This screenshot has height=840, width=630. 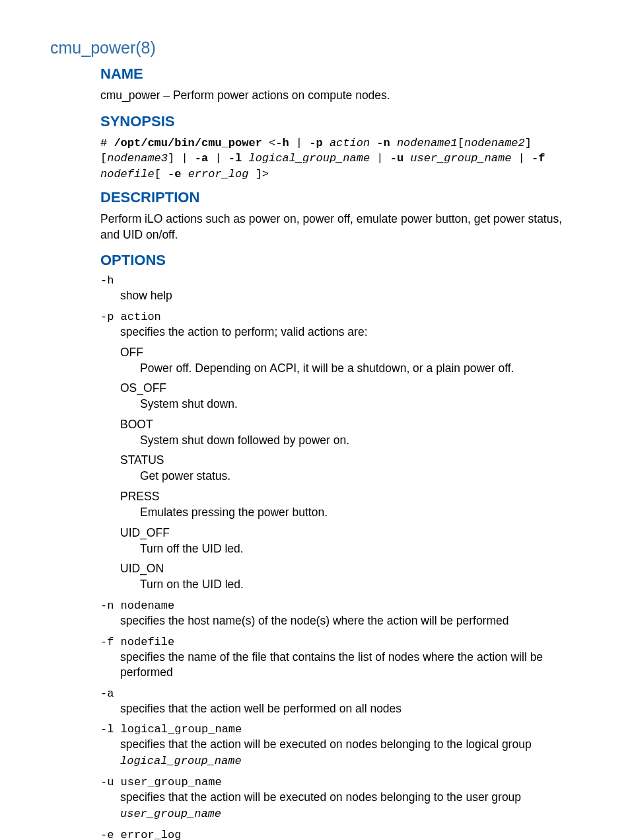 What do you see at coordinates (326, 744) in the screenshot?
I see `option-l-desc-text: specifies that the action will be execut…` at bounding box center [326, 744].